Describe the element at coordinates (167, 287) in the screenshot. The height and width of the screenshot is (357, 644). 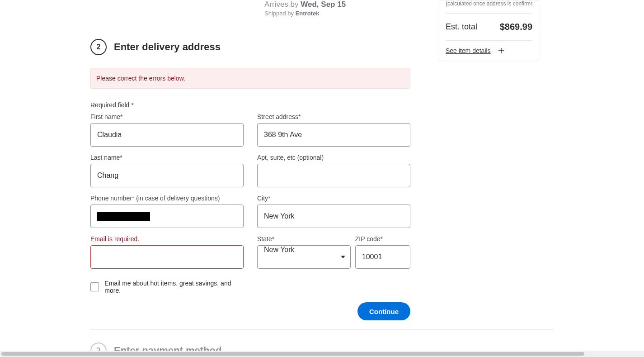
I see `email-opt-in-row: Email me about hot items, great savings,…` at that location.